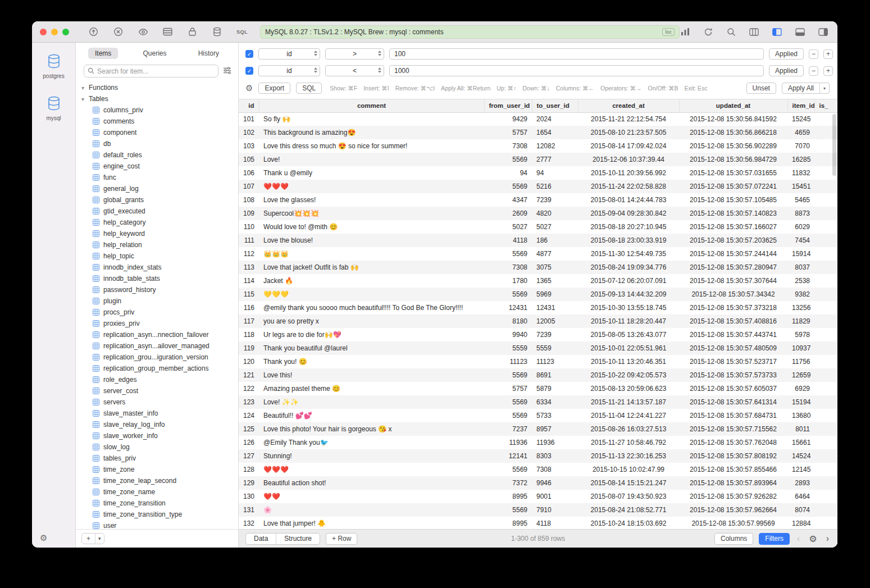 This screenshot has height=588, width=870. What do you see at coordinates (157, 335) in the screenshot?
I see `sidebar-table-item: replication_asyn...nnection_failover` at bounding box center [157, 335].